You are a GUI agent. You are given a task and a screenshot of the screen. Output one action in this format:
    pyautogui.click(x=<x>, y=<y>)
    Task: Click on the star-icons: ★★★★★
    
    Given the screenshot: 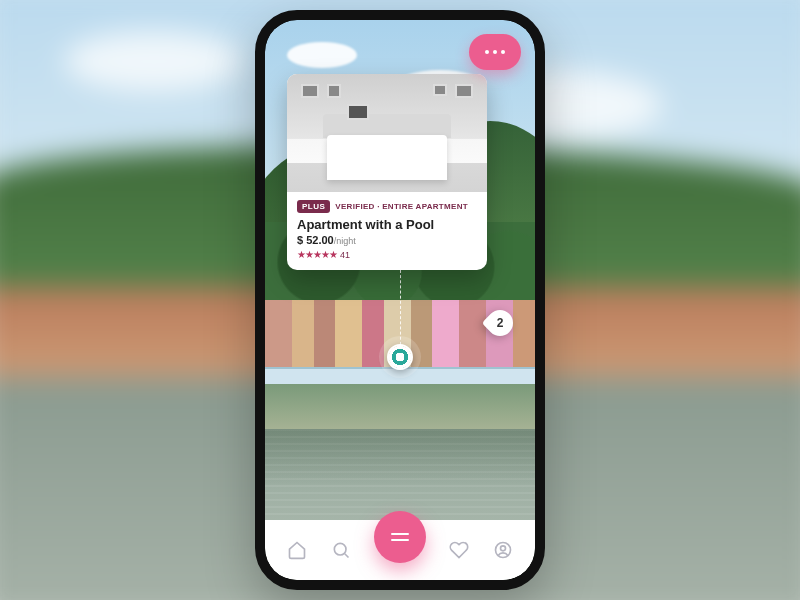 What is the action you would take?
    pyautogui.click(x=317, y=254)
    